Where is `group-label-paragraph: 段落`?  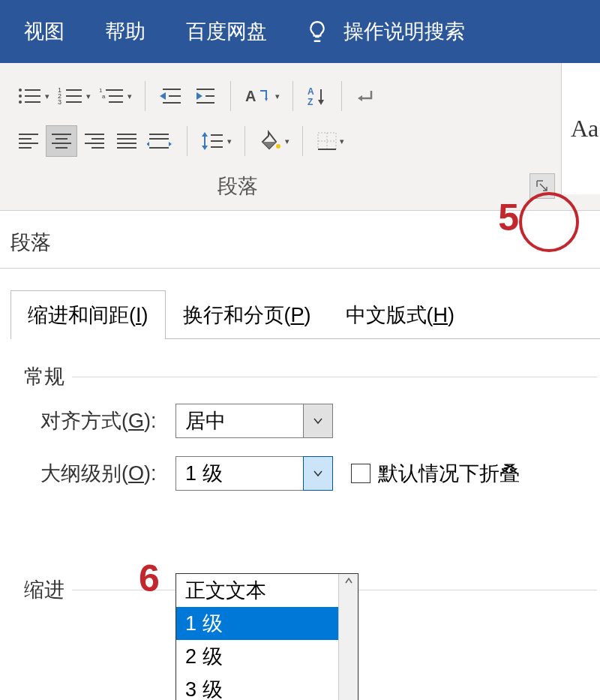
group-label-paragraph: 段落 is located at coordinates (238, 186).